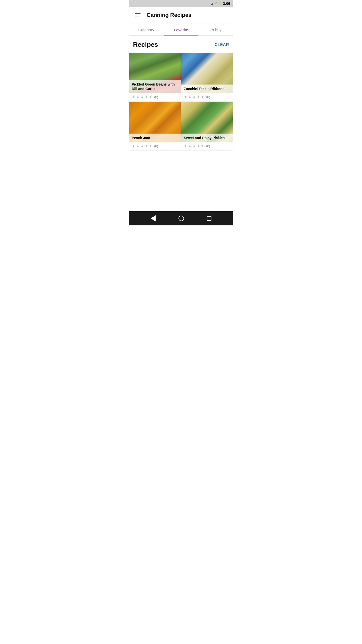 The image size is (362, 644). What do you see at coordinates (208, 146) in the screenshot?
I see `rating-count-4: (0)` at bounding box center [208, 146].